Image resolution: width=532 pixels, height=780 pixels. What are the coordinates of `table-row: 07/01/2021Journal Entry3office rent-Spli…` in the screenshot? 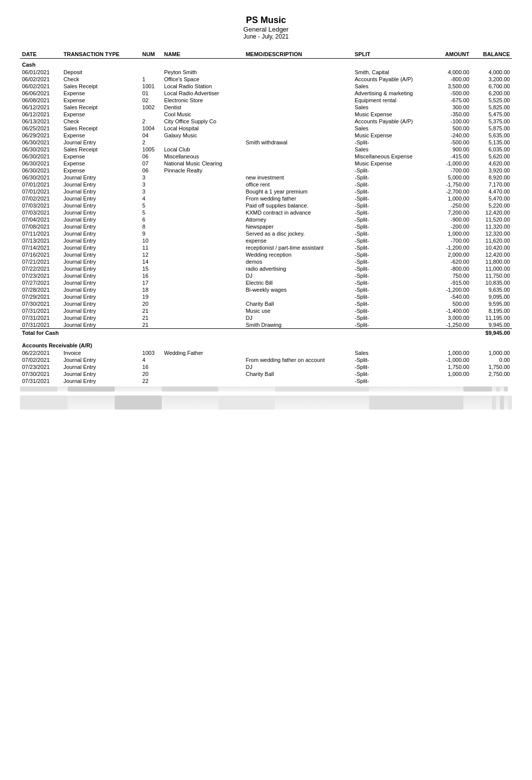 It's located at (266, 184).